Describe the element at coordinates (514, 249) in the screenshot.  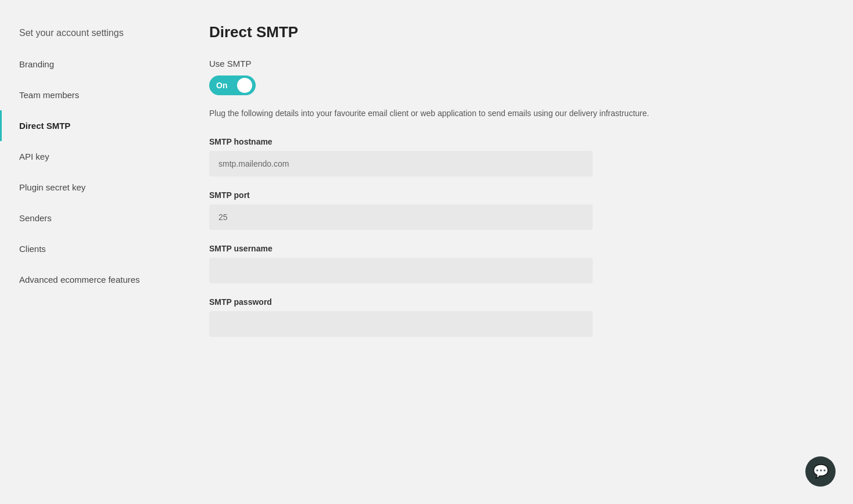
I see `field-label-smtp-username: SMTP username` at that location.